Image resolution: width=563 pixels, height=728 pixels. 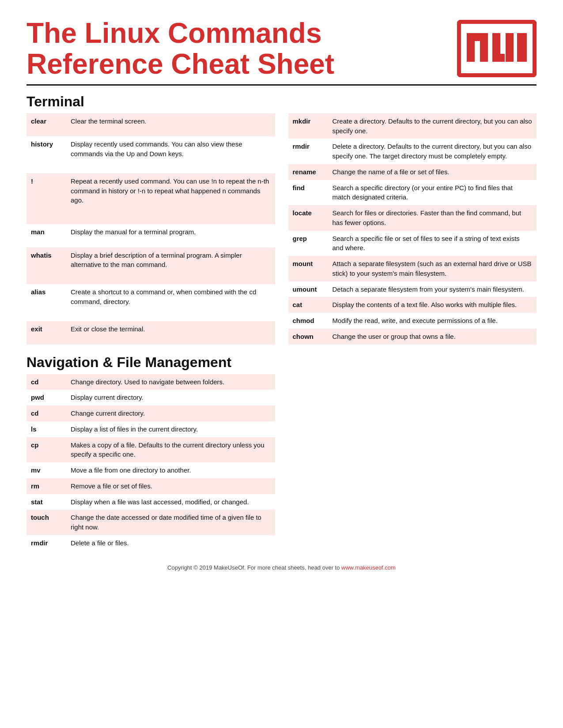 What do you see at coordinates (151, 413) in the screenshot?
I see `table-row: cdChange current directory.` at bounding box center [151, 413].